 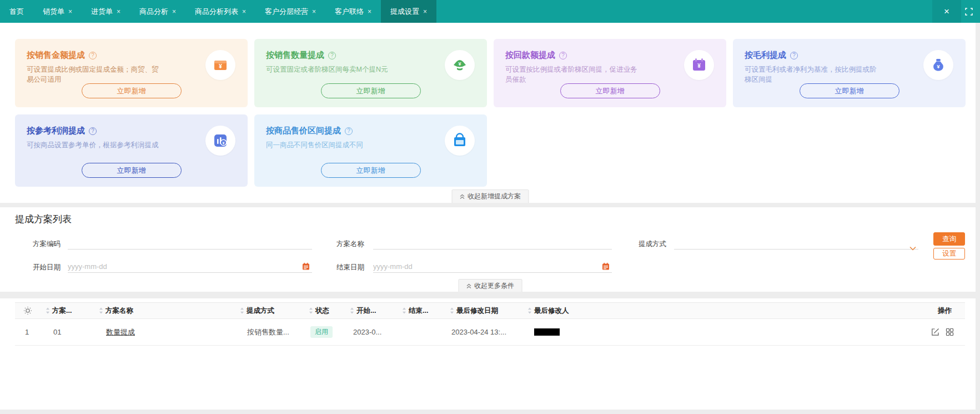 What do you see at coordinates (62, 131) in the screenshot?
I see `card-title-row: 按参考利润提成 ?` at bounding box center [62, 131].